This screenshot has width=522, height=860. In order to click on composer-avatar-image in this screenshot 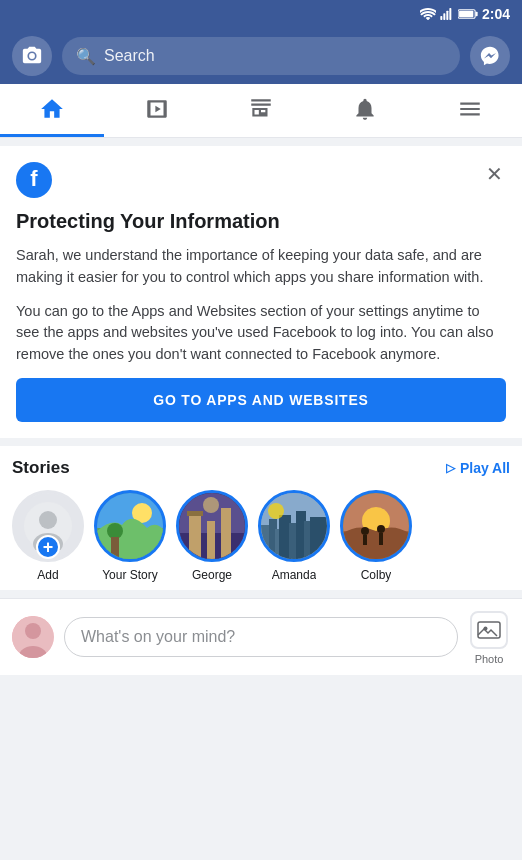, I will do `click(33, 637)`.